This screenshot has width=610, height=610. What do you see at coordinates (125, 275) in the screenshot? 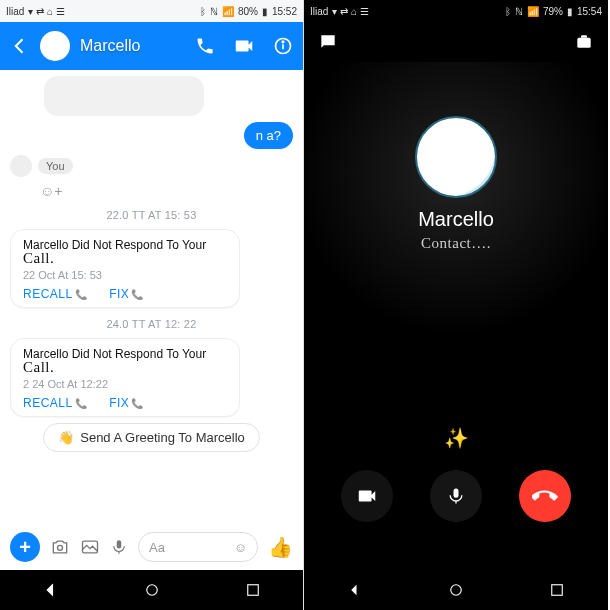
I see `missed-call-time: 22 Oct At 15: 53` at bounding box center [125, 275].